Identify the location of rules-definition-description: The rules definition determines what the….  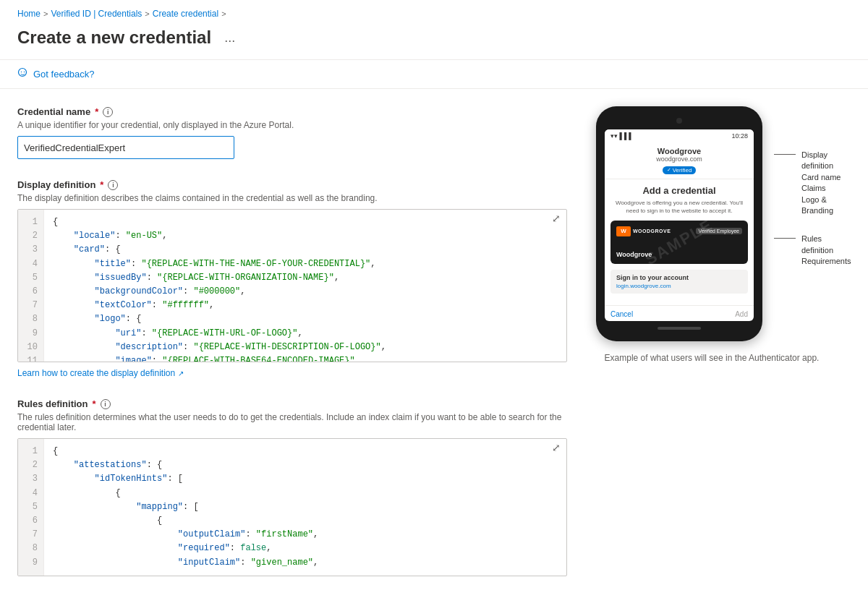
(292, 422).